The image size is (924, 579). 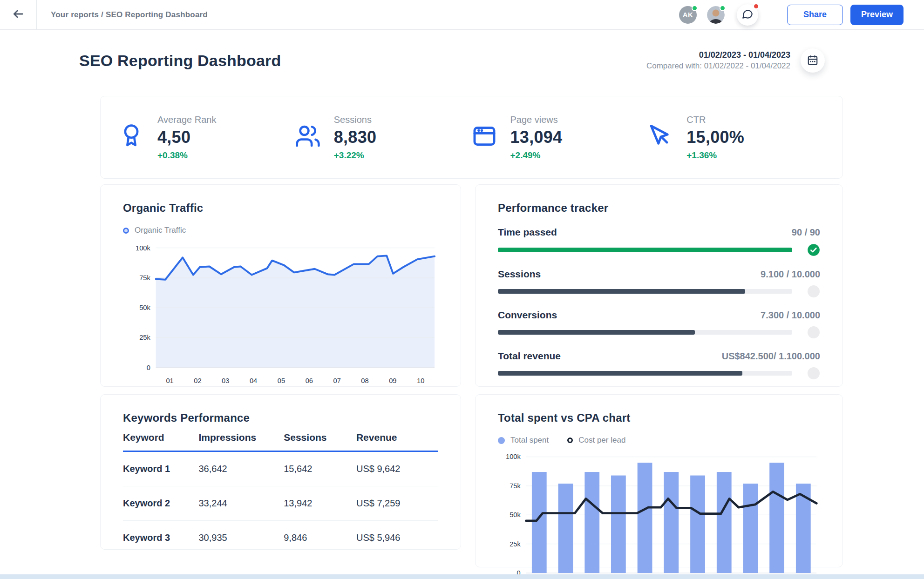 What do you see at coordinates (187, 137) in the screenshot?
I see `kpi-value: 4,50` at bounding box center [187, 137].